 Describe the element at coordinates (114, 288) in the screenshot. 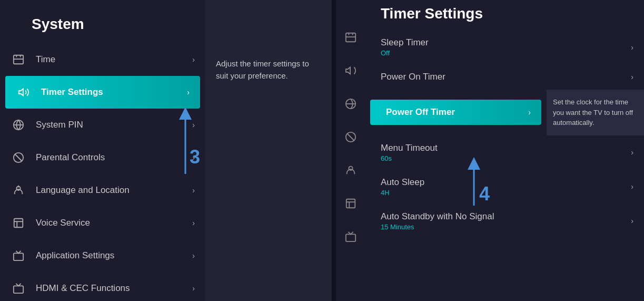

I see `hdmi-cec-label: HDMI & CEC Functions` at that location.